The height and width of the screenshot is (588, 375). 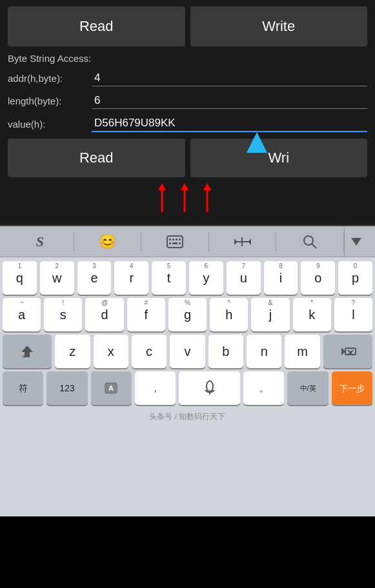 What do you see at coordinates (356, 242) in the screenshot?
I see `chevron-down-icon` at bounding box center [356, 242].